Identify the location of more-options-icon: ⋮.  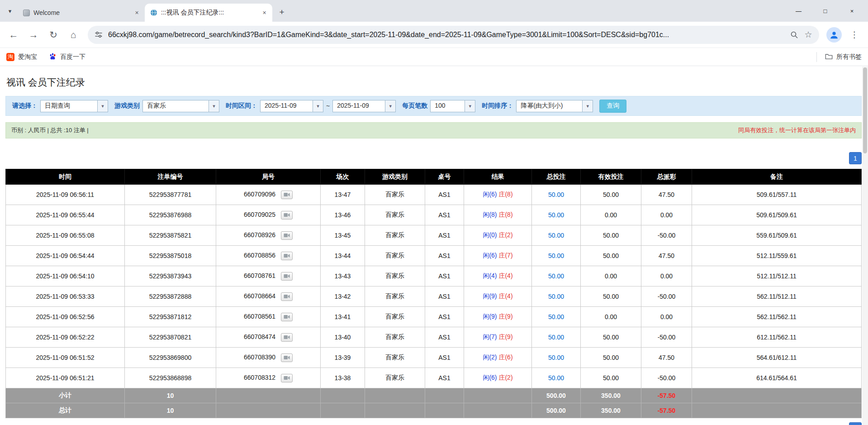
(854, 35).